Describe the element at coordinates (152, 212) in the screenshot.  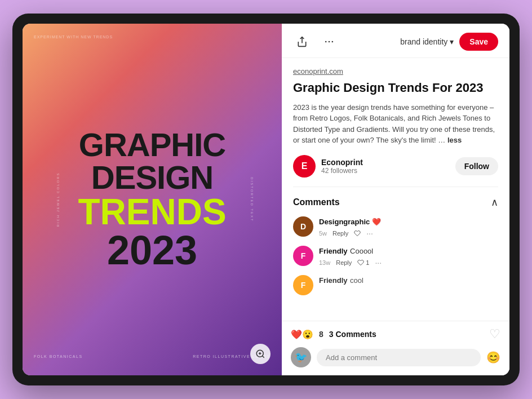
I see `image-title-accent: TRENDS` at that location.